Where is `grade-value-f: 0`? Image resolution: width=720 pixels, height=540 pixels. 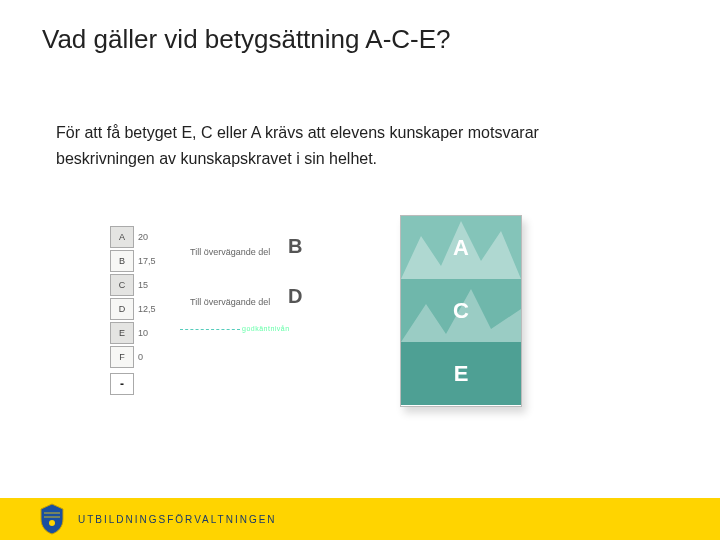 grade-value-f: 0 is located at coordinates (154, 357).